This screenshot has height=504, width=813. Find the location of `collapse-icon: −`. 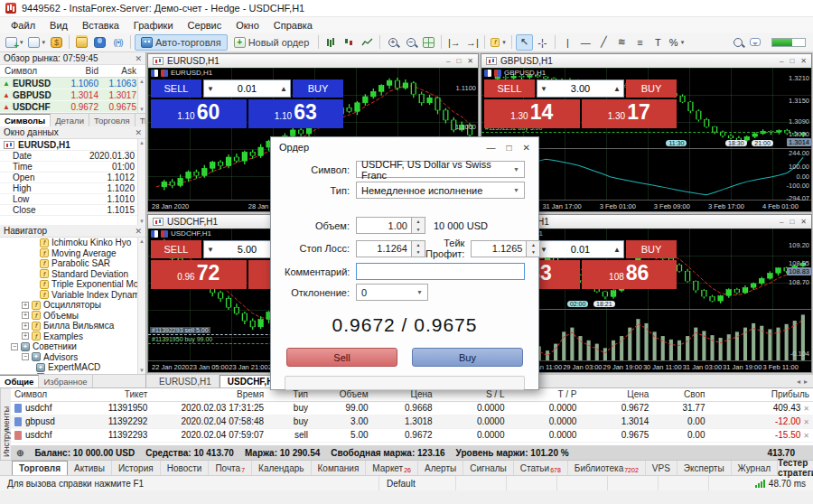

collapse-icon: − is located at coordinates (14, 347).